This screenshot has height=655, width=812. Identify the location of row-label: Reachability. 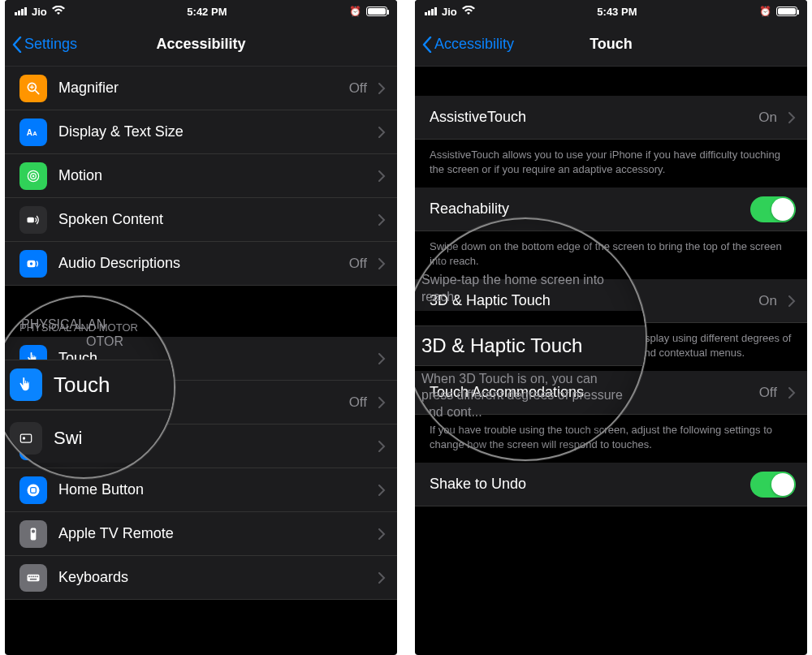
(585, 209).